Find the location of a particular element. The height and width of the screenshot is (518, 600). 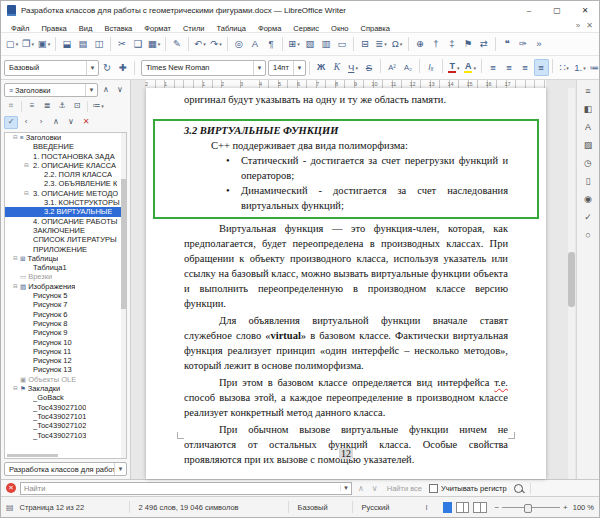

open-file-button: ❐ is located at coordinates (28, 44).